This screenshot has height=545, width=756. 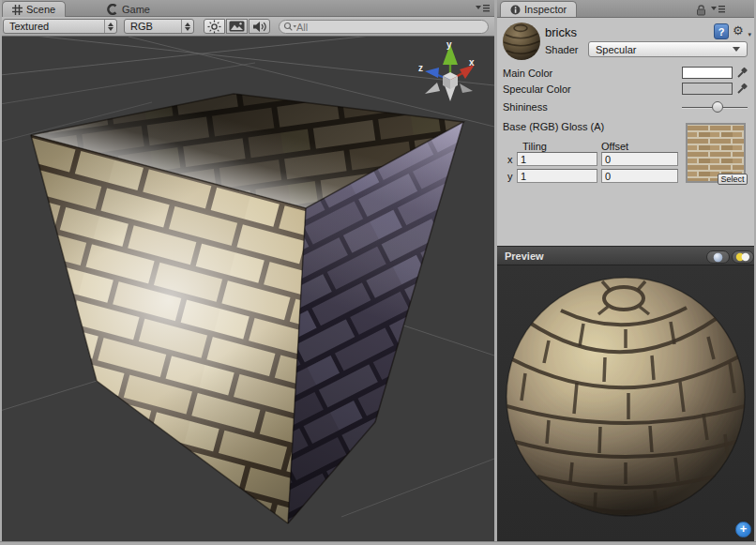 What do you see at coordinates (743, 257) in the screenshot?
I see `preview-lighting-button` at bounding box center [743, 257].